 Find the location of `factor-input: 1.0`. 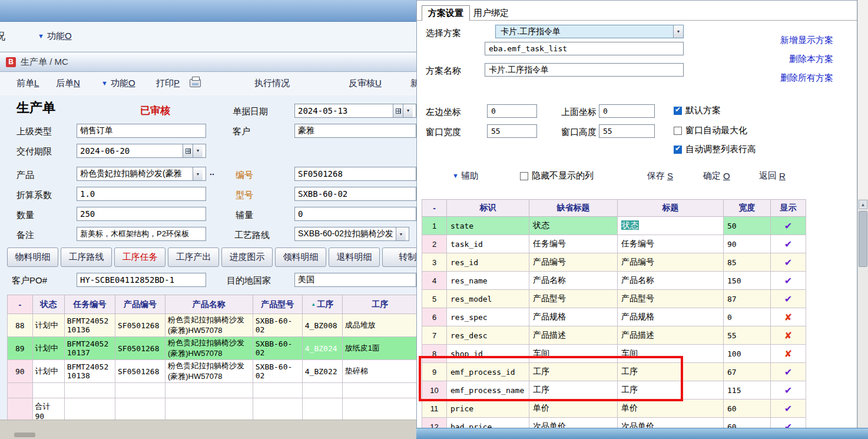

factor-input: 1.0 is located at coordinates (141, 194).